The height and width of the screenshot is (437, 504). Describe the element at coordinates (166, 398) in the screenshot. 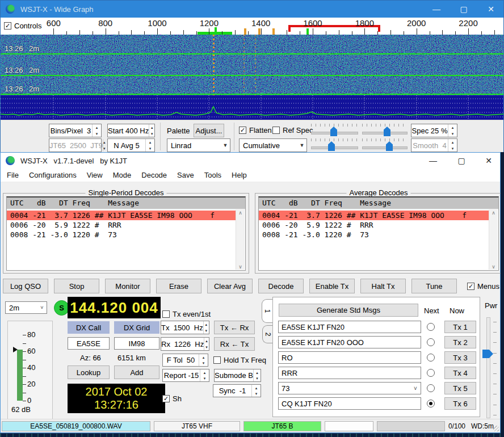

I see `sh-checkbox-box: ✓` at that location.